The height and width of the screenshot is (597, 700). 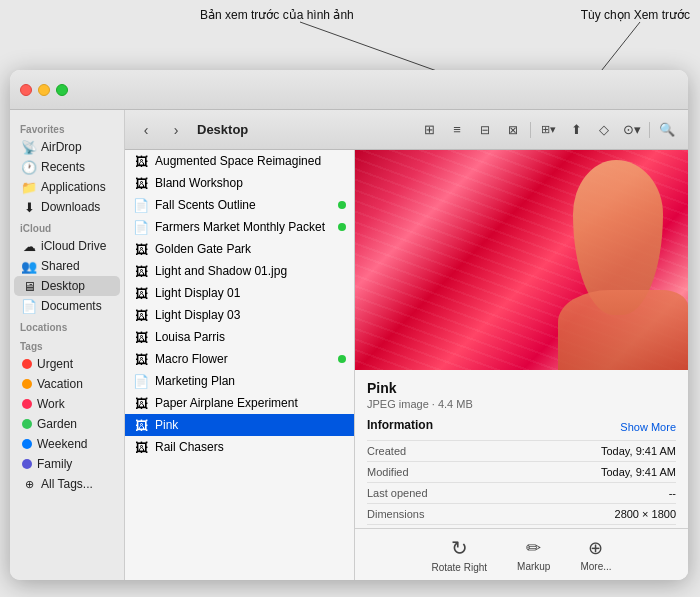 What do you see at coordinates (27, 364) in the screenshot?
I see `urgent-dot` at bounding box center [27, 364].